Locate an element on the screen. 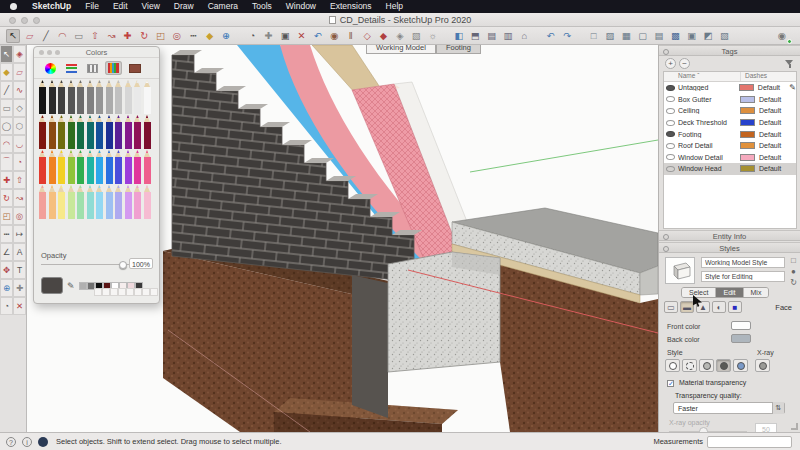 This screenshot has height=450, width=800. style-description-field is located at coordinates (743, 276).